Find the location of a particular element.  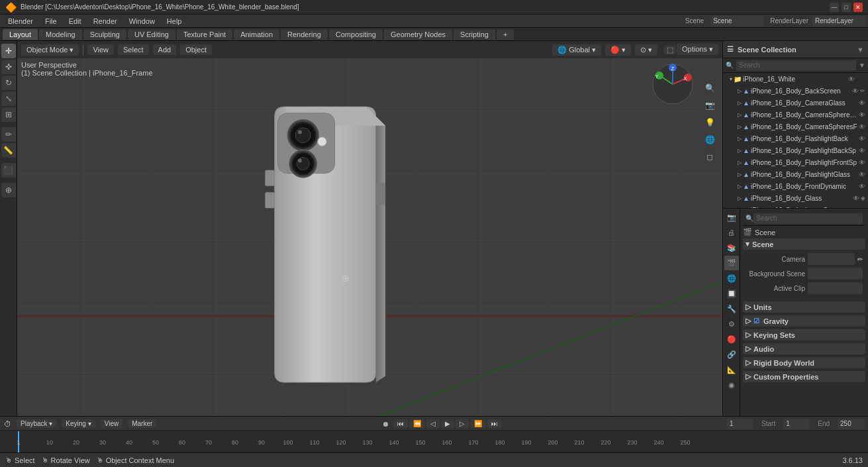

prev-keyframe-btn: ⏪ is located at coordinates (417, 424).